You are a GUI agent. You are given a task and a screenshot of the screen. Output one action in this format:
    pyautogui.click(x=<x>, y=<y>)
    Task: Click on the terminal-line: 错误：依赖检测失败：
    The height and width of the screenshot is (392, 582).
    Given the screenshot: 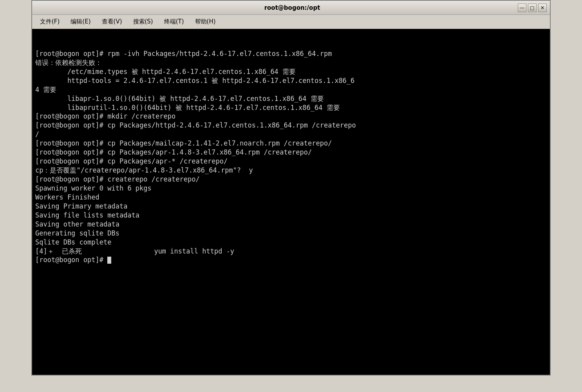 What is the action you would take?
    pyautogui.click(x=291, y=63)
    